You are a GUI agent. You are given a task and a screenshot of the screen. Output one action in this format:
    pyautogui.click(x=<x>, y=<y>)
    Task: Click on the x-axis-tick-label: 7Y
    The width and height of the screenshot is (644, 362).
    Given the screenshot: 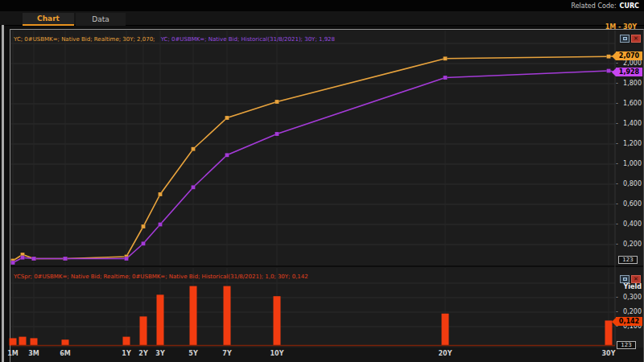 What is the action you would take?
    pyautogui.click(x=227, y=354)
    